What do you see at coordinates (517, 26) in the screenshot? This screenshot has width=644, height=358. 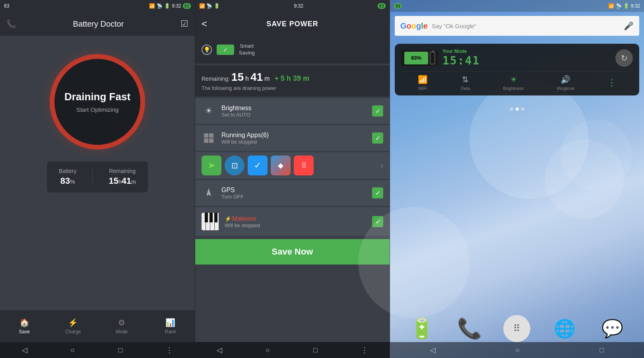 I see `google-search-bar: Google Say "Ok Google" 🎤` at bounding box center [517, 26].